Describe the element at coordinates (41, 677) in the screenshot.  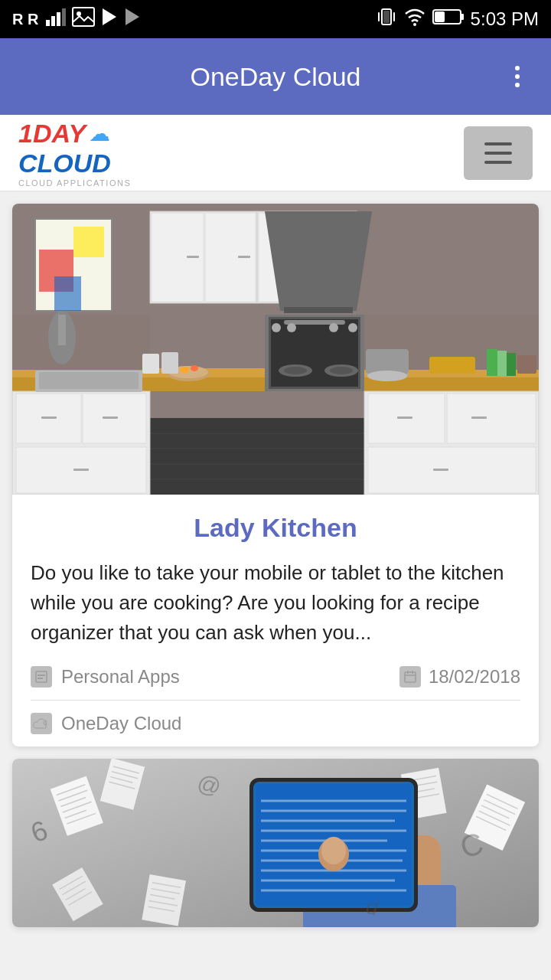
I see `category-icon` at that location.